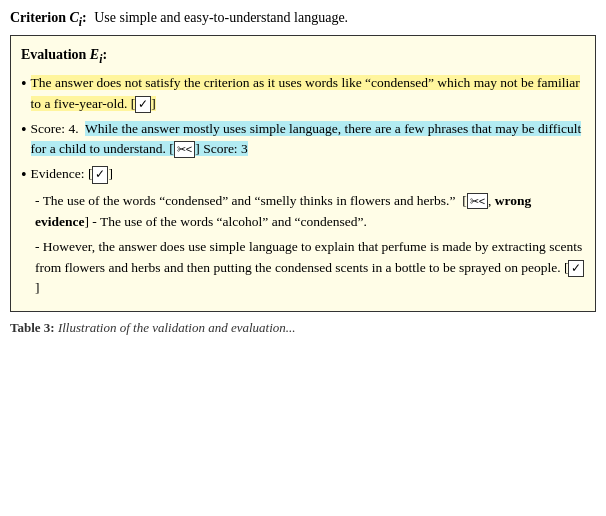  What do you see at coordinates (303, 56) in the screenshot?
I see `evaluation-header: Evaluation Ei:` at bounding box center [303, 56].